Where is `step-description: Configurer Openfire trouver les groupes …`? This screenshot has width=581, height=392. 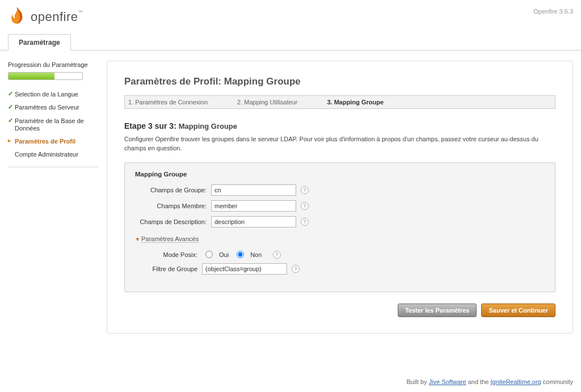 step-description: Configurer Openfire trouver les groupes … is located at coordinates (340, 144).